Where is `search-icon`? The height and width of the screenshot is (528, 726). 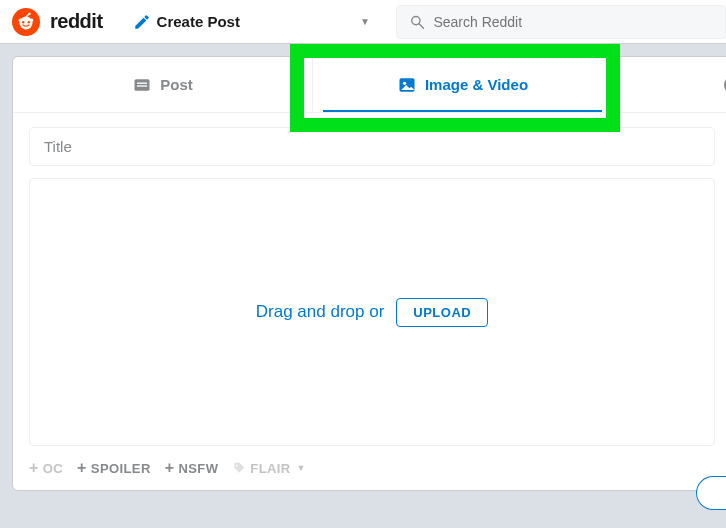
search-icon is located at coordinates (418, 22).